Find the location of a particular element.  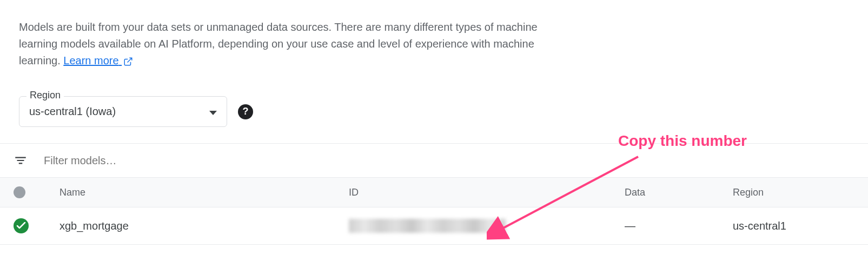

external-link-icon is located at coordinates (128, 62).